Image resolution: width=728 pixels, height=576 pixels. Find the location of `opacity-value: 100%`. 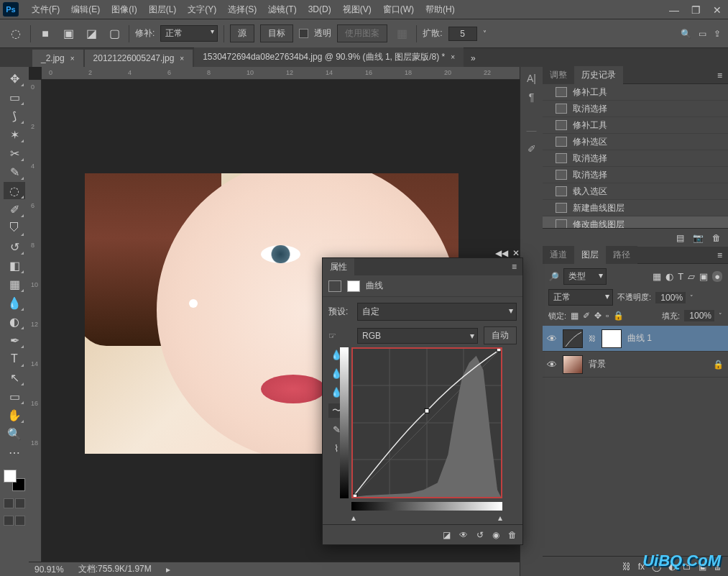

opacity-value: 100% is located at coordinates (671, 298).